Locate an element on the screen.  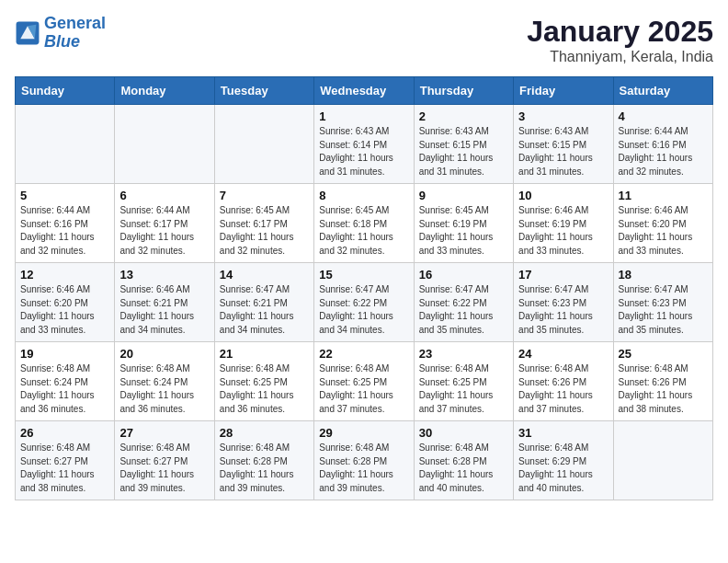
day-number: 10 is located at coordinates (563, 195).